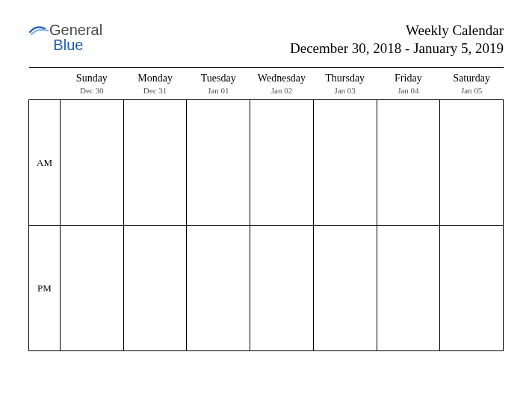  What do you see at coordinates (472, 78) in the screenshot?
I see `day-header: Saturday` at bounding box center [472, 78].